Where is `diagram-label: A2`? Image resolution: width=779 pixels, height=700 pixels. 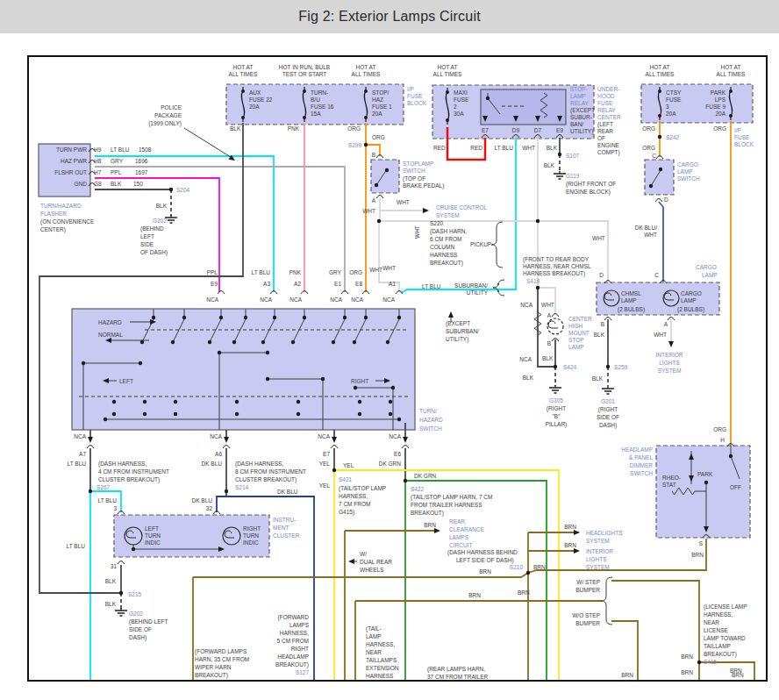 diagram-label: A2 is located at coordinates (297, 284).